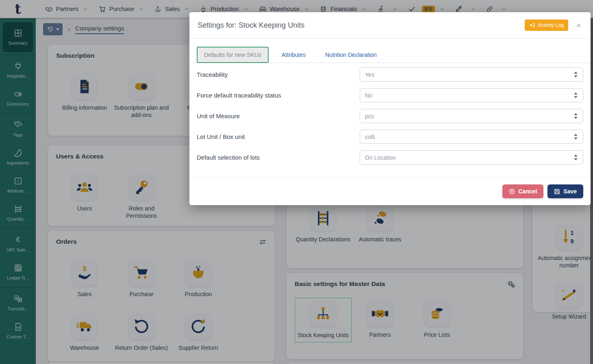 The width and height of the screenshot is (593, 364). Describe the element at coordinates (532, 25) in the screenshot. I see `activity-log-icon` at that location.